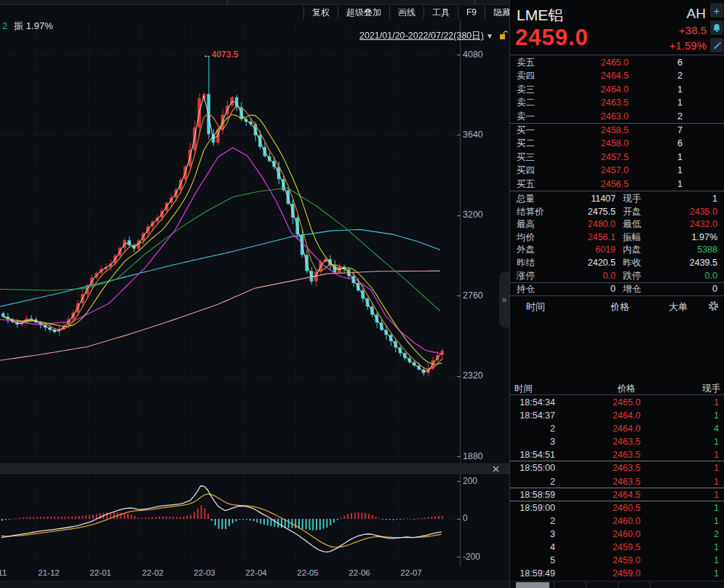  What do you see at coordinates (583, 290) in the screenshot?
I see `stat-value: 0` at bounding box center [583, 290].